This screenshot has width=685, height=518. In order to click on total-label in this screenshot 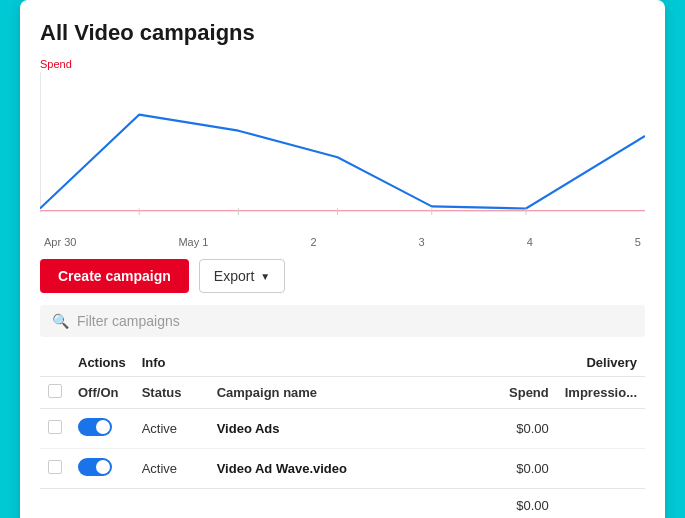, I will do `click(258, 504)`.